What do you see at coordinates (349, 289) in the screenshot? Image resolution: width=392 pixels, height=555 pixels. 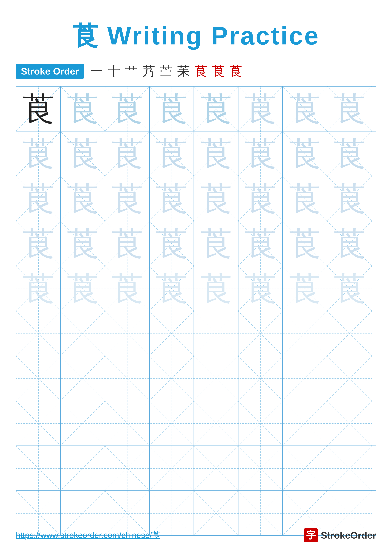 I see `cell-5-8: 莨` at bounding box center [349, 289].